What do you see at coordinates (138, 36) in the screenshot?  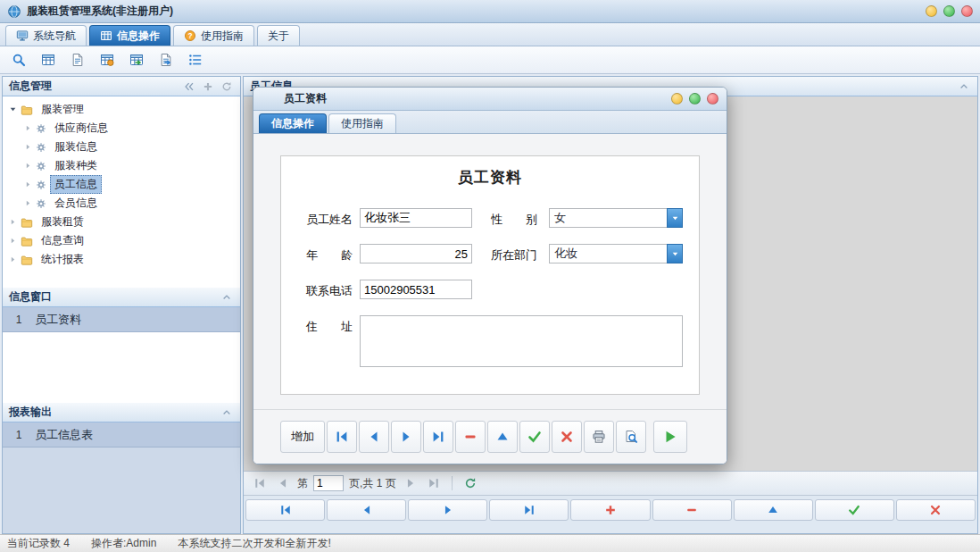 I see `tab-label: 信息操作` at bounding box center [138, 36].